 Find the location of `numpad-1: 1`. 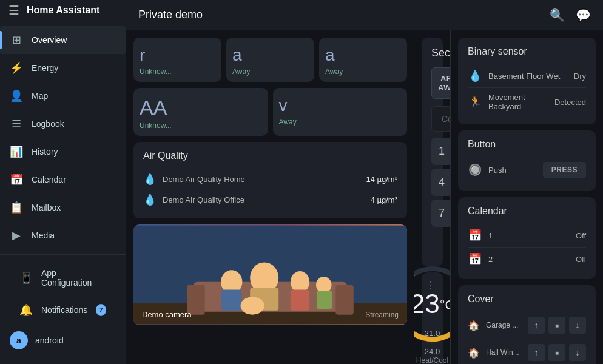

numpad-1: 1 is located at coordinates (440, 152).